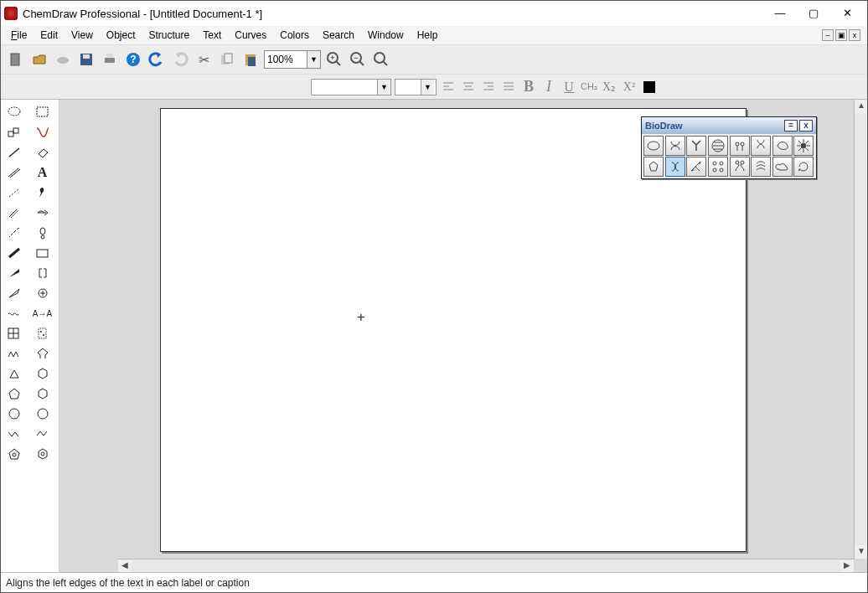  Describe the element at coordinates (204, 59) in the screenshot. I see `cut-button: ✂` at that location.